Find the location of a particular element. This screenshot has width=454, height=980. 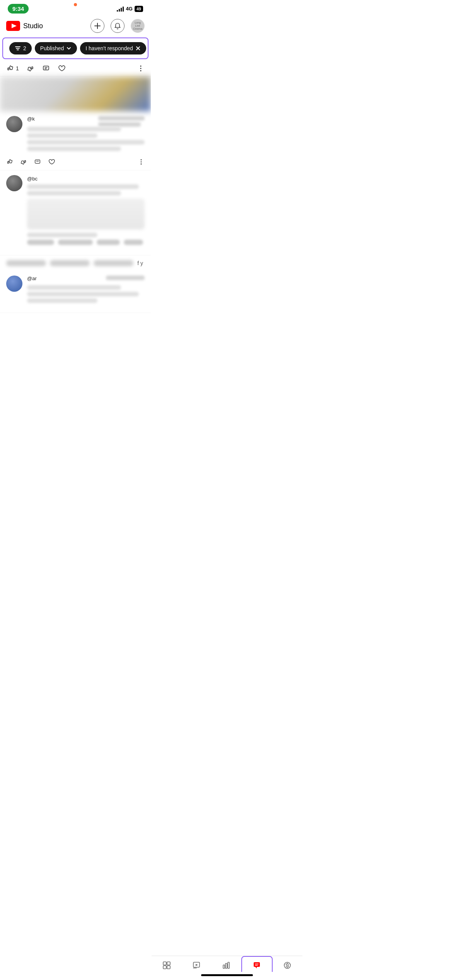

plus-icon is located at coordinates (97, 26).